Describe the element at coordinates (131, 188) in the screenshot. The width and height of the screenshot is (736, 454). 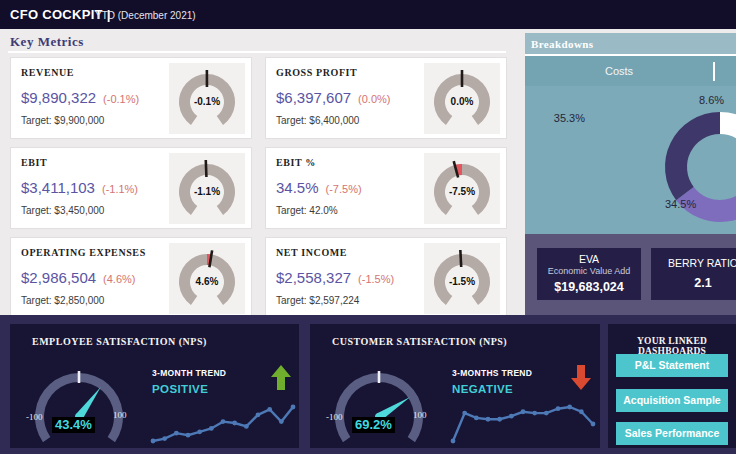
I see `metric-card-ebit: EBIT $3,411,103(-1.1%) Target: $3,450,00…` at that location.